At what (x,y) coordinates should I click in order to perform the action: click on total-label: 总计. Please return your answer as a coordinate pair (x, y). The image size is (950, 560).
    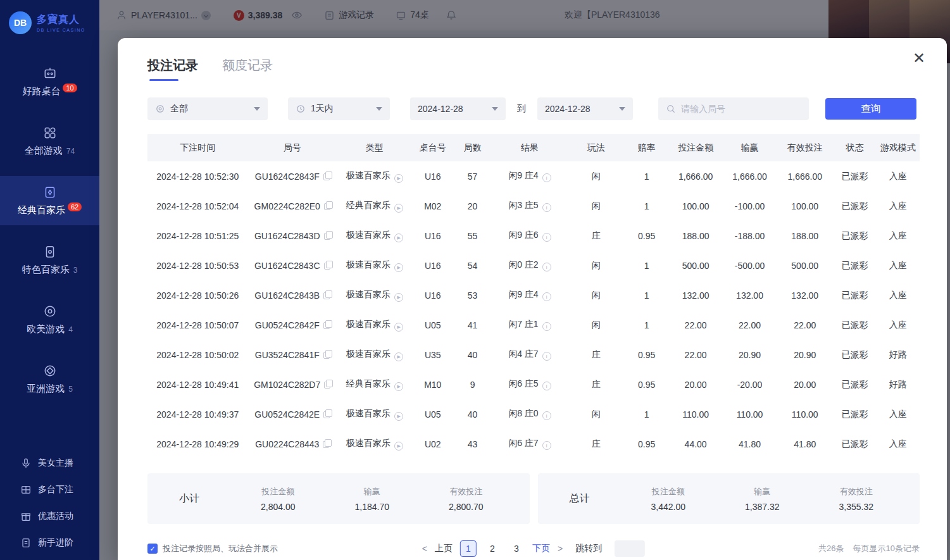
    Looking at the image, I should click on (580, 499).